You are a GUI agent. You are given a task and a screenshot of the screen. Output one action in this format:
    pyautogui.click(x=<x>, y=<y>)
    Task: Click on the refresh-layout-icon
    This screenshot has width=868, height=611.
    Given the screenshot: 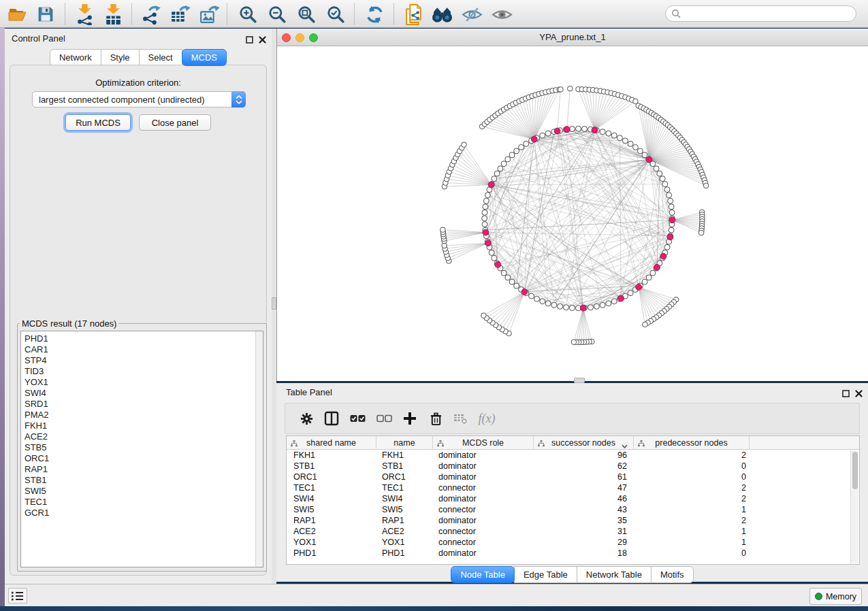 What is the action you would take?
    pyautogui.click(x=374, y=14)
    